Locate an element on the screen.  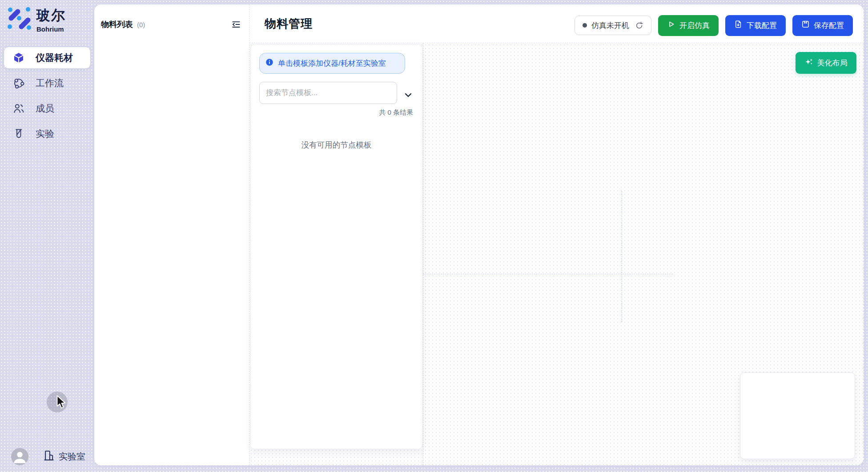
brand-name-zh: 玻尔 is located at coordinates (51, 16).